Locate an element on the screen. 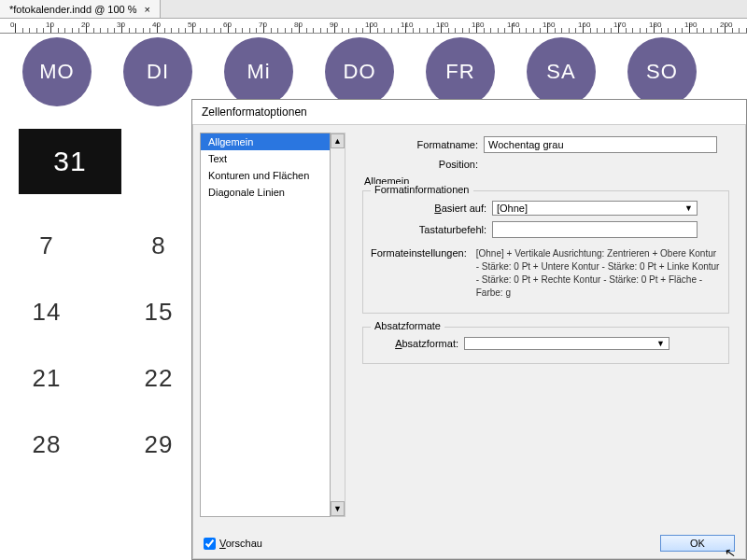 The width and height of the screenshot is (747, 560). calendar-cell: 8 is located at coordinates (159, 246).